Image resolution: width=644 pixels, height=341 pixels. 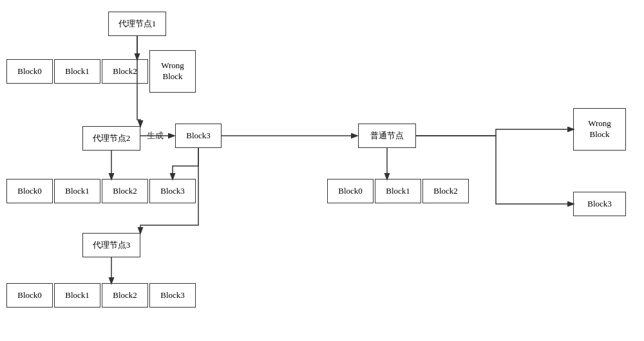 What do you see at coordinates (30, 295) in the screenshot?
I see `agent3-block0: Block0` at bounding box center [30, 295].